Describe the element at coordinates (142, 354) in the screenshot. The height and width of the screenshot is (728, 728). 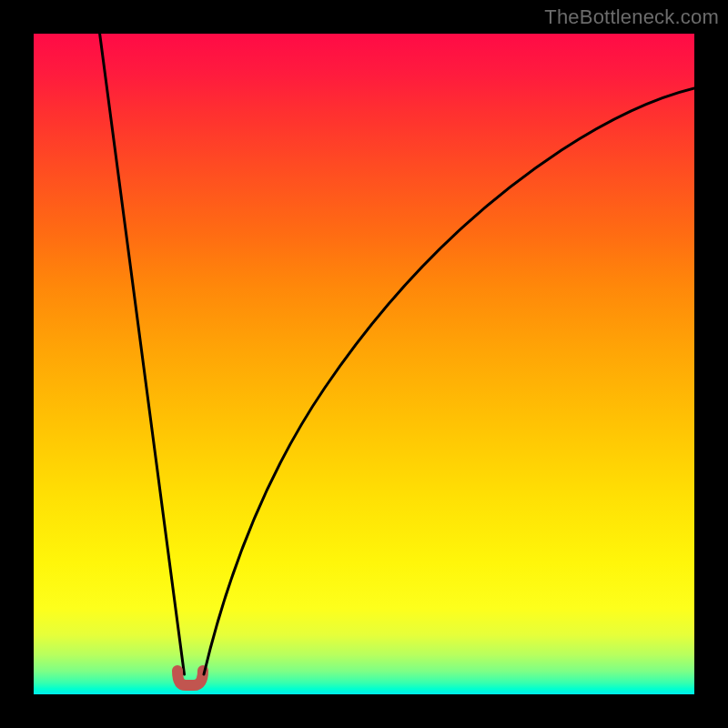
I see `curve-left-branch` at that location.